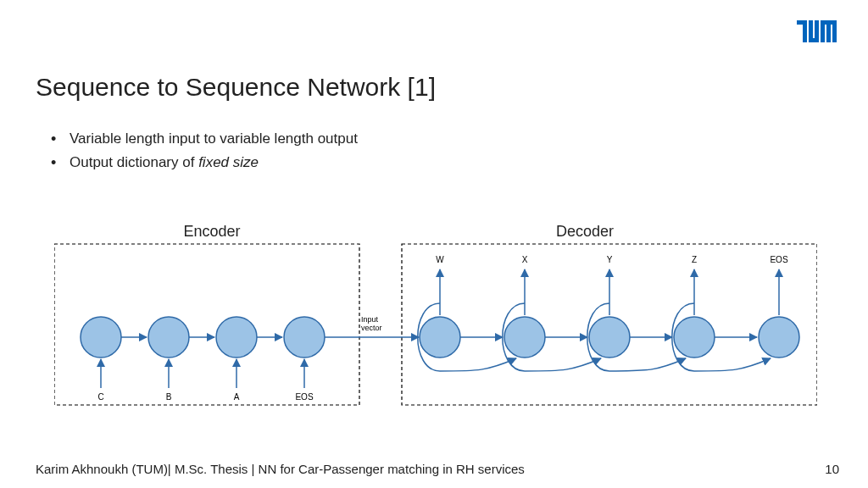  Describe the element at coordinates (204, 163) in the screenshot. I see `bullet-2: Output dictionary of fixed size` at that location.